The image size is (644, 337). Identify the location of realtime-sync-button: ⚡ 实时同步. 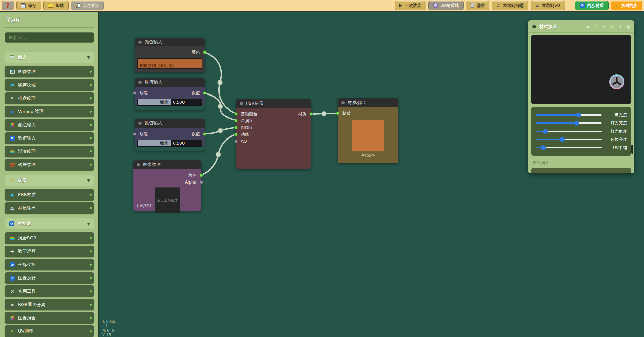
(627, 5).